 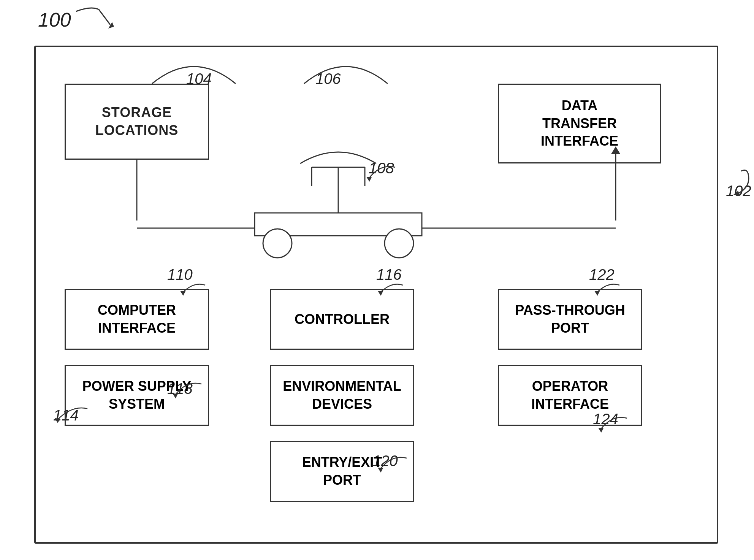 I want to click on ref-120-arrow, so click(x=393, y=466).